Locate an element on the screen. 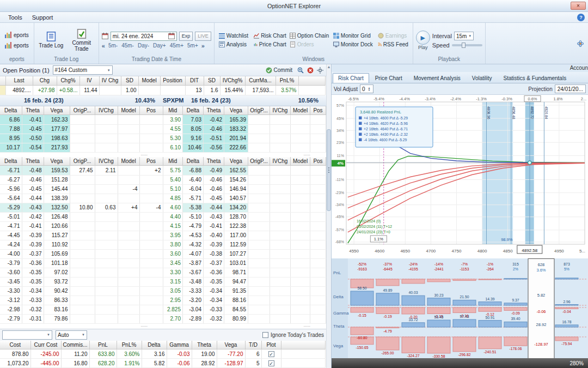 Image resolution: width=588 pixels, height=368 pixels. mode-select: Auto ▼ is located at coordinates (71, 335).